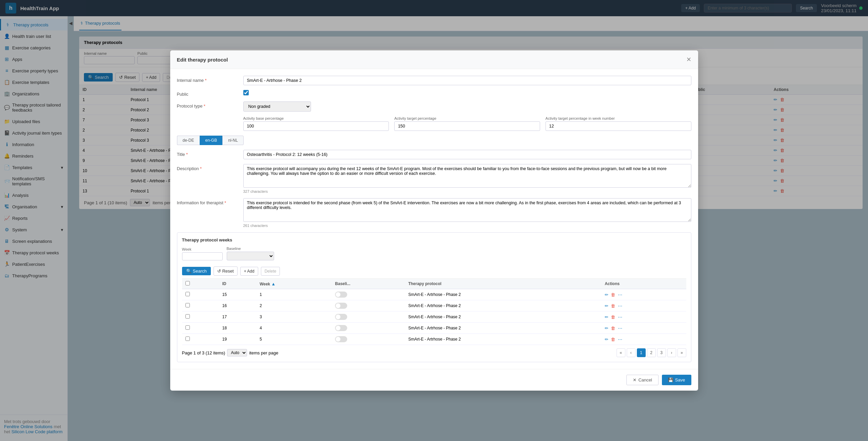 The image size is (868, 441). What do you see at coordinates (642, 380) in the screenshot?
I see `cancel-button: ✕ Cancel` at bounding box center [642, 380].